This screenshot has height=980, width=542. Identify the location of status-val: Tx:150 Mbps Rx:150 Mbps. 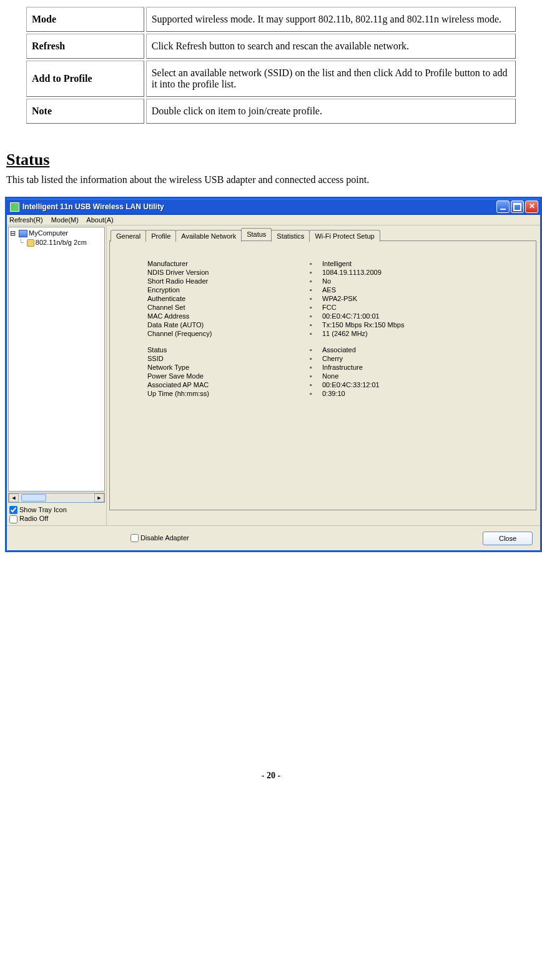
(423, 325).